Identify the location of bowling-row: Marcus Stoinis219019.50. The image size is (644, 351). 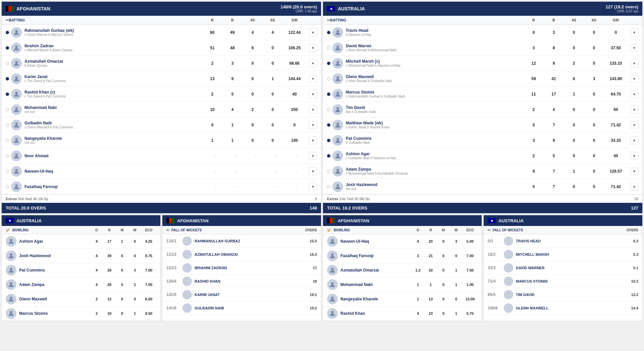
(81, 314).